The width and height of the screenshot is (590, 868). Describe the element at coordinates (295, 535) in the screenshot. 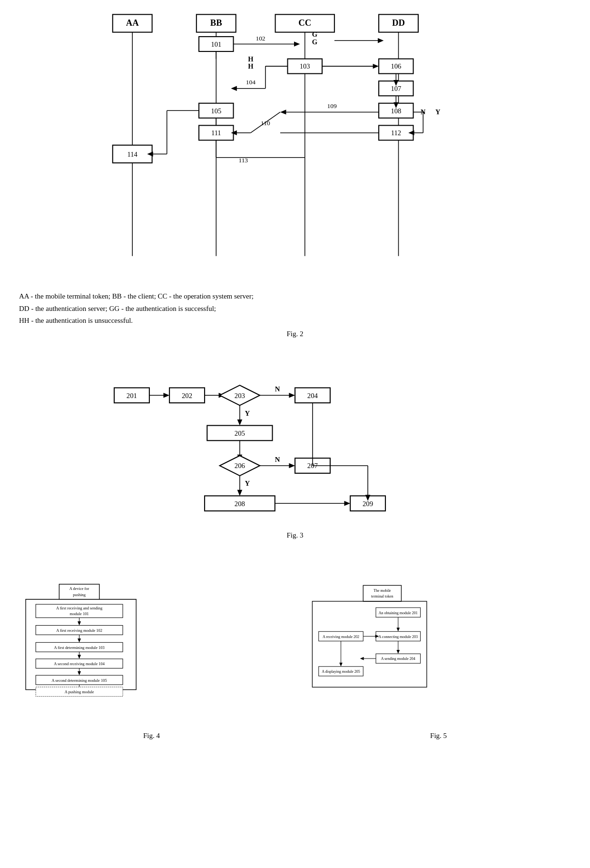

I see `fig3-label: Fig. 3` at that location.